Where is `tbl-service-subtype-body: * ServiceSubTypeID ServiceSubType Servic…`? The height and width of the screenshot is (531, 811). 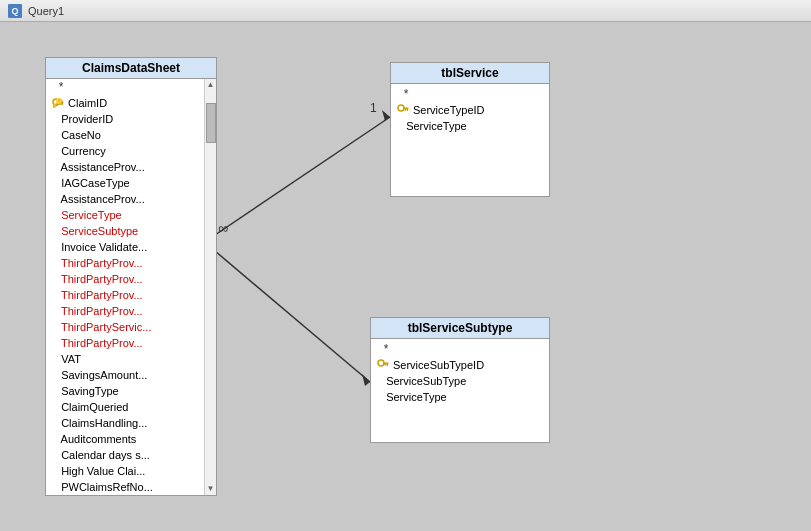 tbl-service-subtype-body: * ServiceSubTypeID ServiceSubType Servic… is located at coordinates (460, 390).